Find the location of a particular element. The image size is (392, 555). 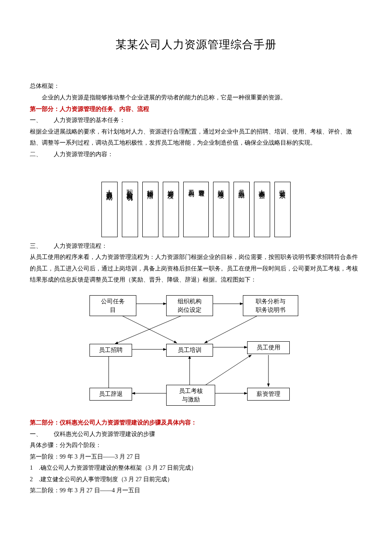

sec1-label: 一、 人力资源管理的基本任务： is located at coordinates (196, 120).